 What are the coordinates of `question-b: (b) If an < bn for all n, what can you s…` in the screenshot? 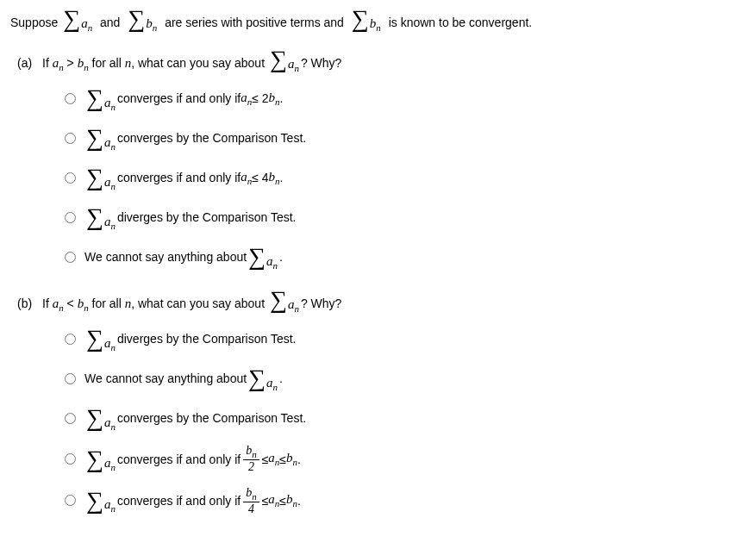 It's located at (381, 300).